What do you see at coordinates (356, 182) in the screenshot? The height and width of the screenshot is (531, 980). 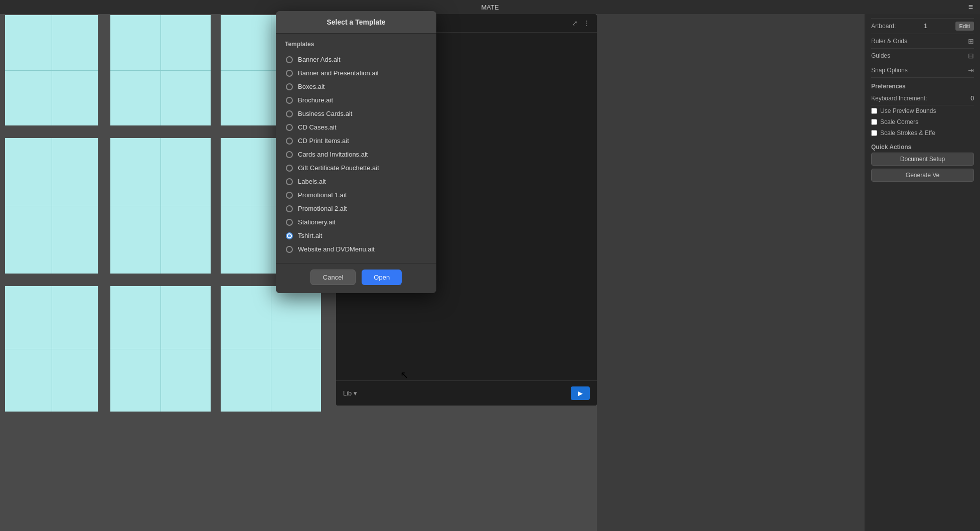 I see `template-item-labels: Labels.ait` at bounding box center [356, 182].